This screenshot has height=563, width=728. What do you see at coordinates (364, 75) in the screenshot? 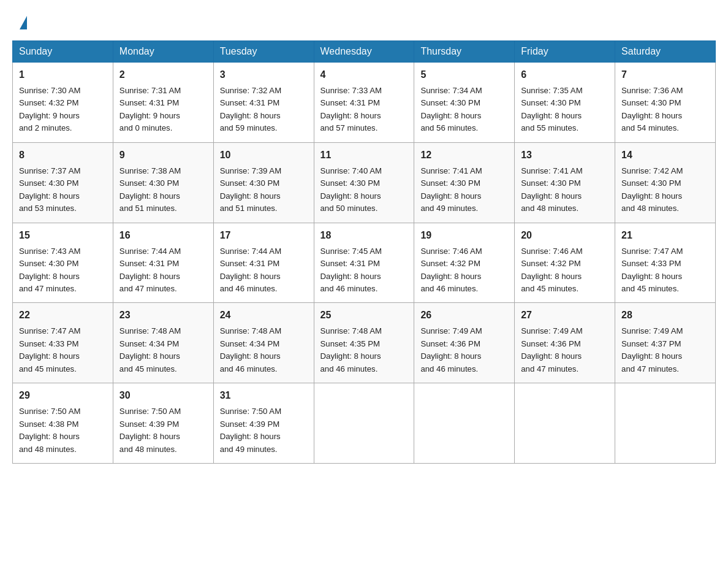
I see `day-number: 4` at bounding box center [364, 75].